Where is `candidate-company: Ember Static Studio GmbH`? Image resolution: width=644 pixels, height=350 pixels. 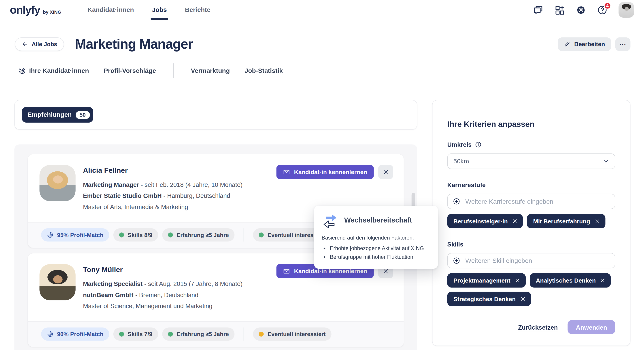
candidate-company: Ember Static Studio GmbH is located at coordinates (122, 196).